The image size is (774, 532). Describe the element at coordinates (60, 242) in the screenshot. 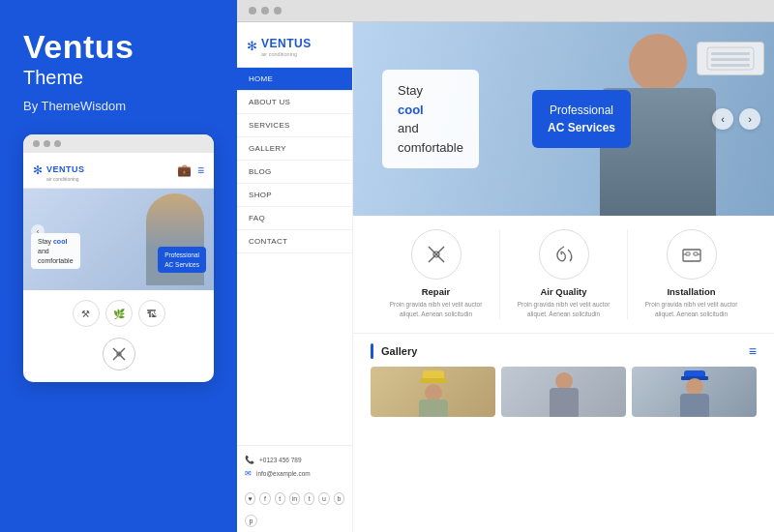

I see `hero-cool-text: cool` at that location.